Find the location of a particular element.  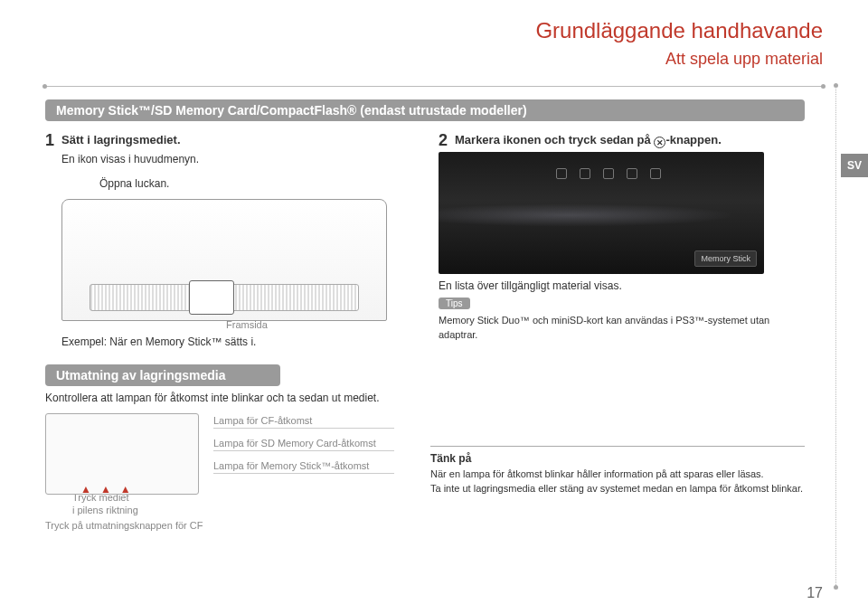

note-heading: Tänk på is located at coordinates (618, 456).